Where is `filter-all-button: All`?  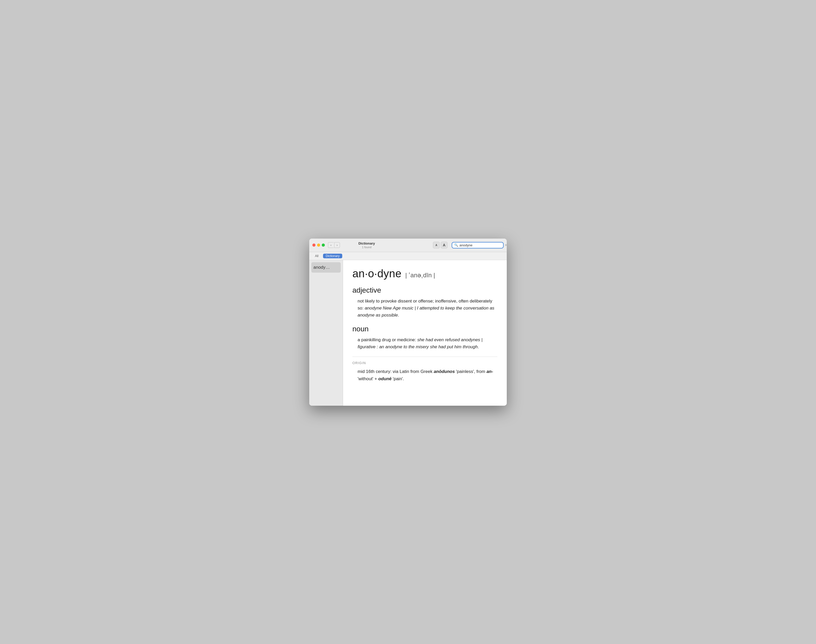 filter-all-button: All is located at coordinates (317, 256).